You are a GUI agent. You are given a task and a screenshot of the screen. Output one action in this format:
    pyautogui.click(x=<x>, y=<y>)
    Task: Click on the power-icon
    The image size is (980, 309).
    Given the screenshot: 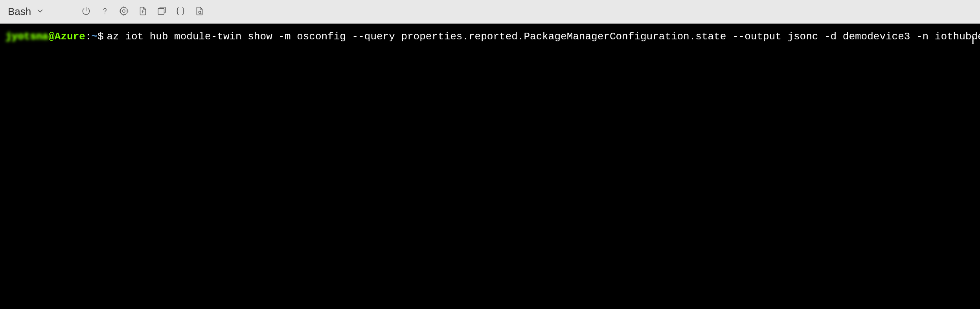 What is the action you would take?
    pyautogui.click(x=86, y=12)
    